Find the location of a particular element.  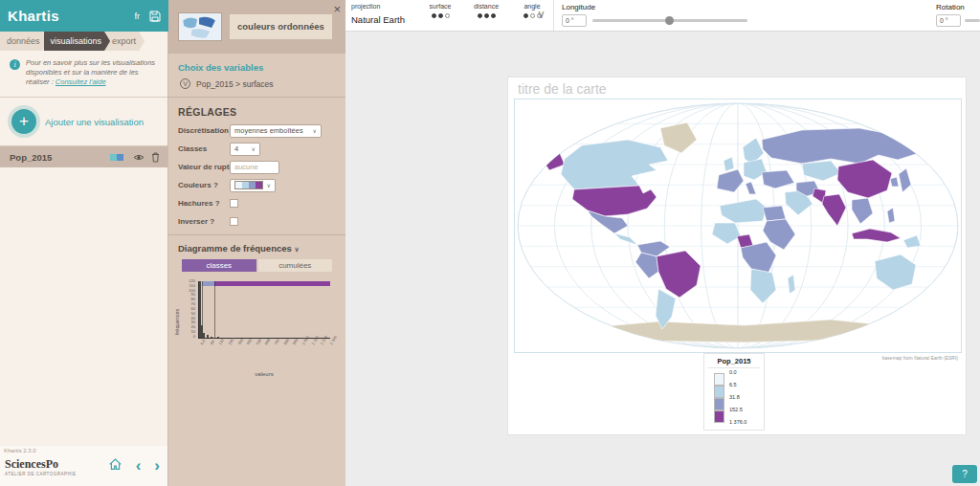

help-button: ? is located at coordinates (965, 475).